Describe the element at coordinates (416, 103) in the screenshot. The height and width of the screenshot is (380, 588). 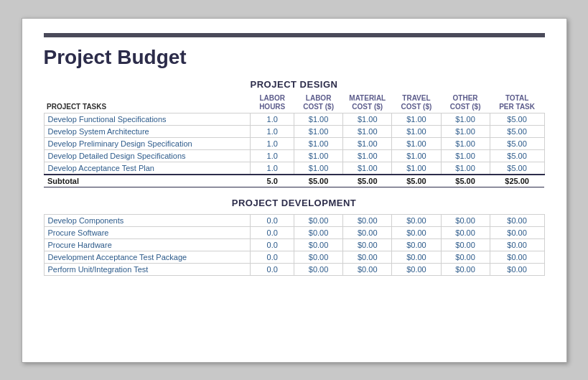
I see `col-header-travel-cost: TRAVELCOST ($)` at that location.